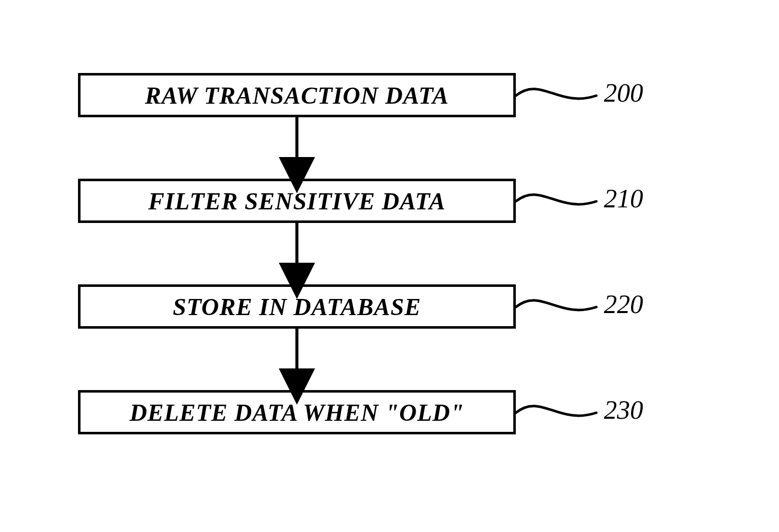 Image resolution: width=779 pixels, height=532 pixels. Describe the element at coordinates (297, 201) in the screenshot. I see `step-box-filter-sensitive-data: FILTER SENSITIVE DATA` at that location.